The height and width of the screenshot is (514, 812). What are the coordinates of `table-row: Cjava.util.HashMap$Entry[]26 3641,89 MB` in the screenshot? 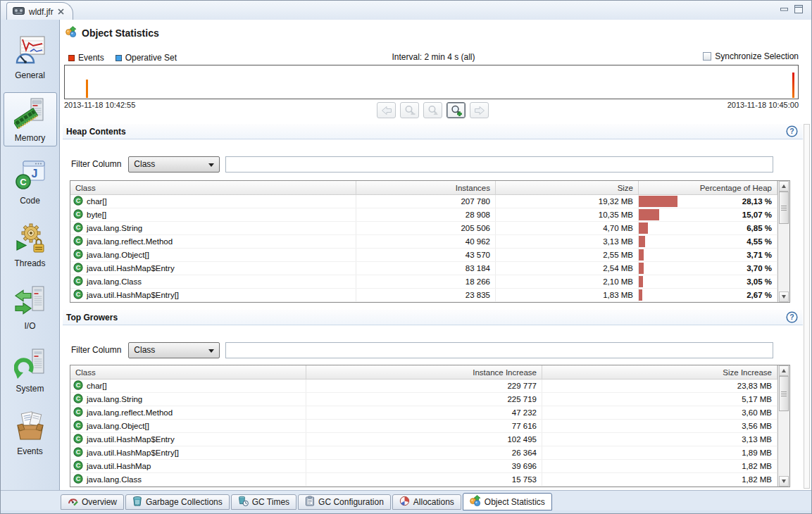 It's located at (430, 453).